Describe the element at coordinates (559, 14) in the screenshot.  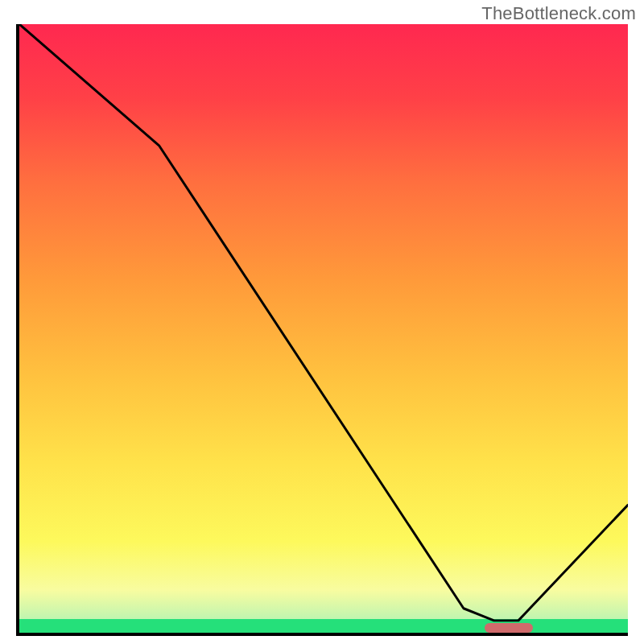
I see `attribution-text: TheBottleneck.com` at that location.